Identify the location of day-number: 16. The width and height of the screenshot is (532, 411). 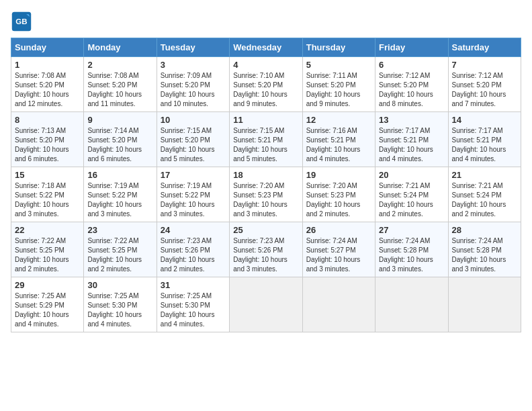
(120, 175).